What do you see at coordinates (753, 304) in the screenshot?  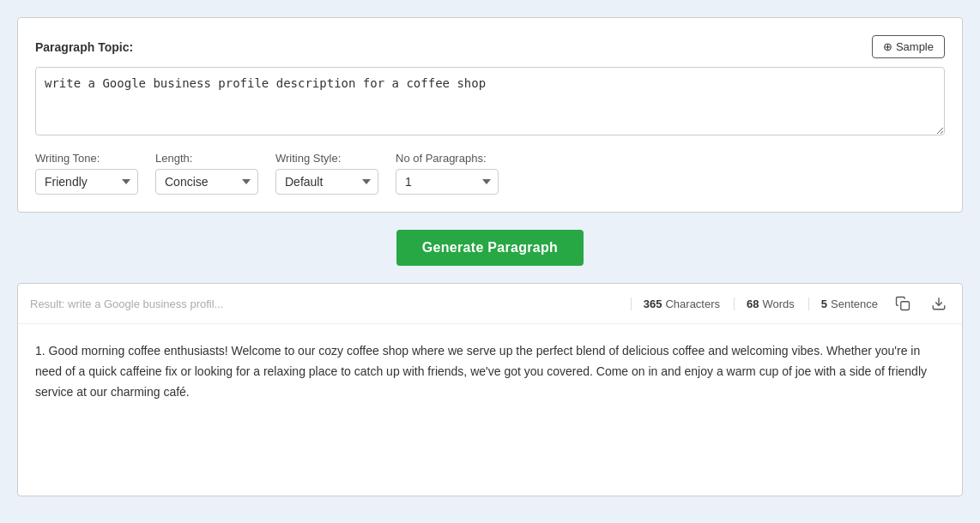 I see `words-count: 68` at bounding box center [753, 304].